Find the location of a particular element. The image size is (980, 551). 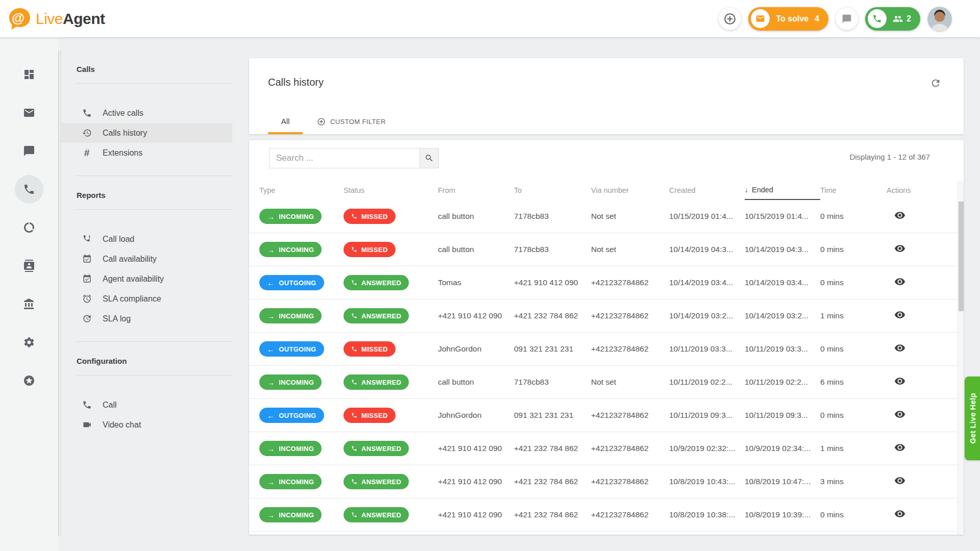

table-row: ← OUTGOING ANSWERED Tomas +421 910 412 0… is located at coordinates (606, 283).